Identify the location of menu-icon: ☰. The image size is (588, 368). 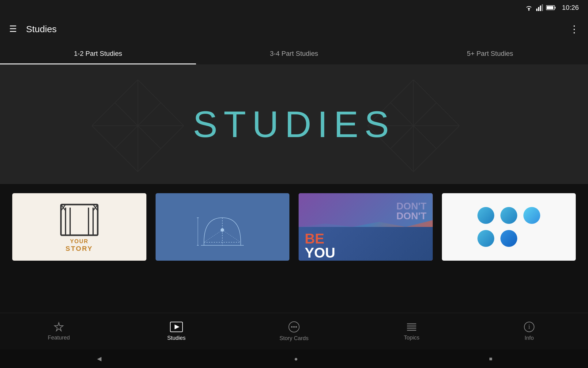
(13, 29).